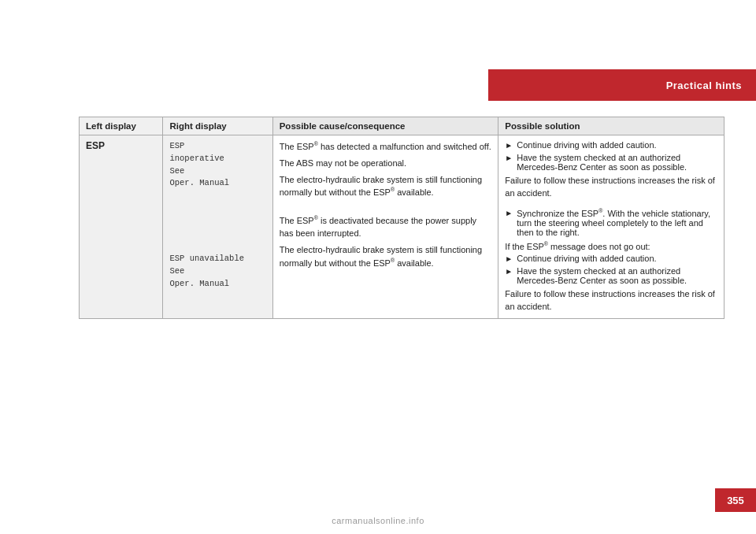  Describe the element at coordinates (386, 164) in the screenshot. I see `cause-text-2: The ABS may not be operational.` at that location.